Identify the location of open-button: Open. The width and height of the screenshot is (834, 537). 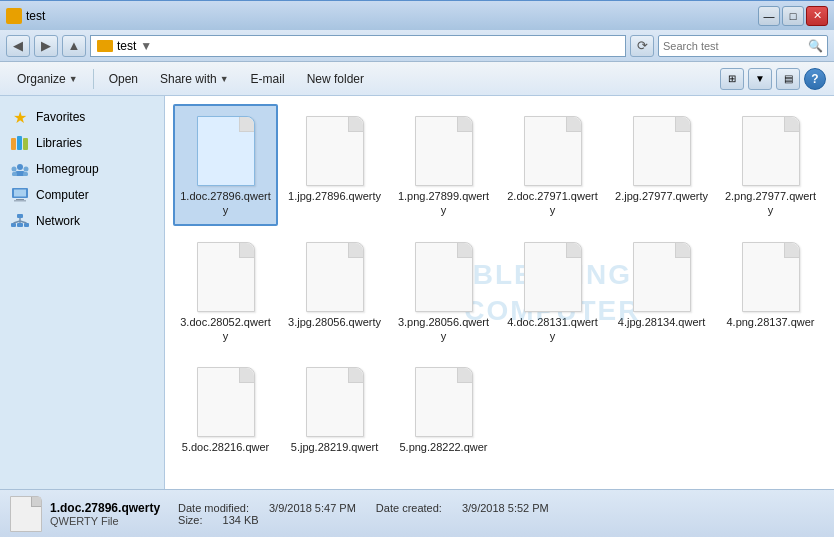
(124, 79).